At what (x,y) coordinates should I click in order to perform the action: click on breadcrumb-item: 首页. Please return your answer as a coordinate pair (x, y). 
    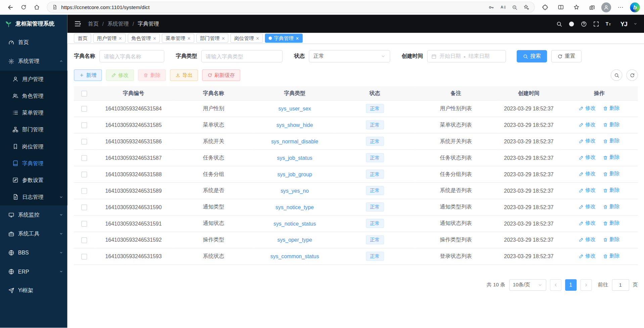
    Looking at the image, I should click on (93, 24).